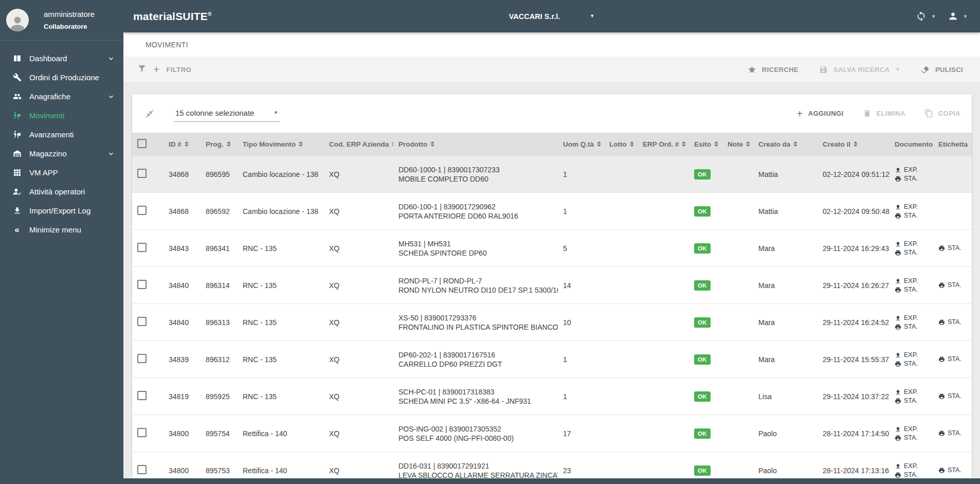 This screenshot has height=484, width=980. What do you see at coordinates (942, 433) in the screenshot?
I see `printer-icon` at bounding box center [942, 433].